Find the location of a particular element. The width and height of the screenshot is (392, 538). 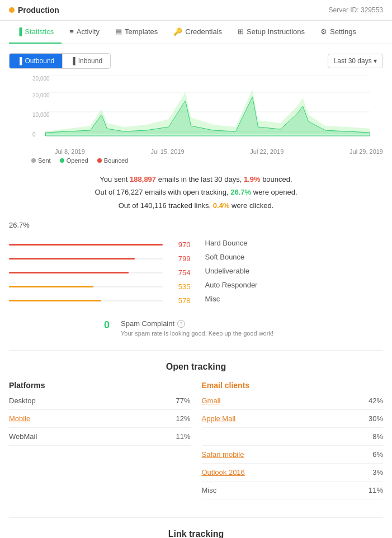

server-id: Server ID: 329553 is located at coordinates (356, 10).